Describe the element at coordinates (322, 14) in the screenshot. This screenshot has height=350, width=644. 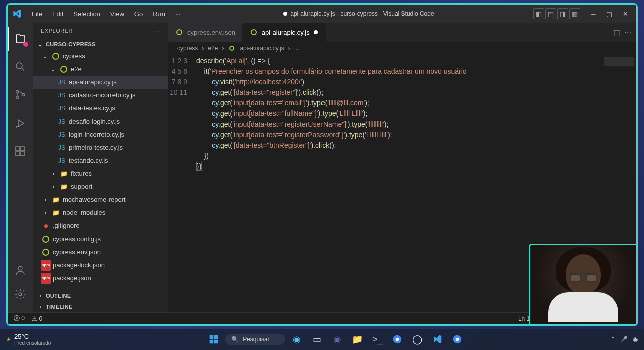
I see `title-bar: File Edit Selection View Go Run ··· api-…` at that location.